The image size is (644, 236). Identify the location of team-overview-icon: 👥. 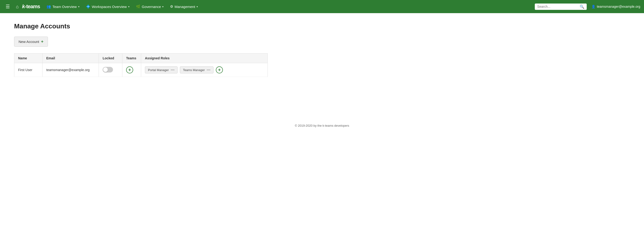
(49, 6).